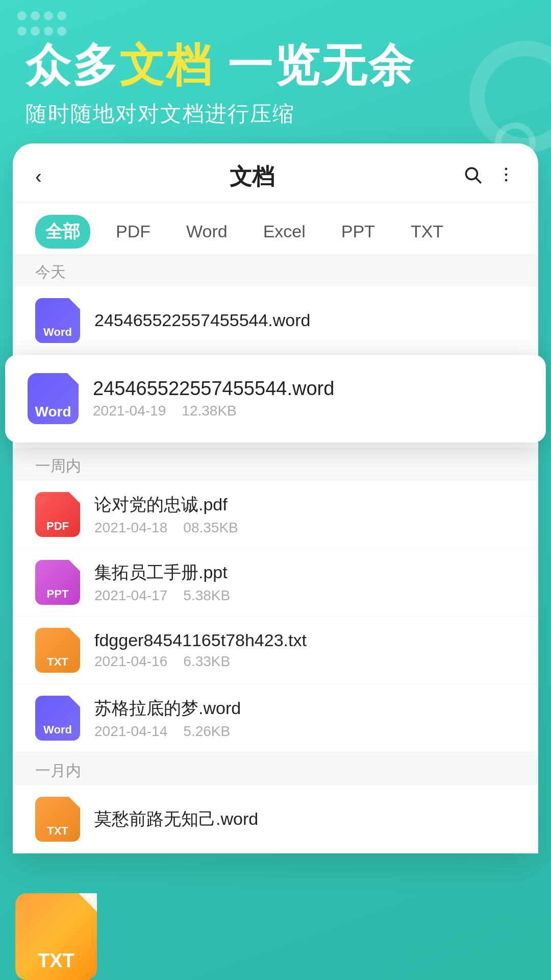 The width and height of the screenshot is (551, 980). What do you see at coordinates (506, 177) in the screenshot?
I see `more-icon` at bounding box center [506, 177].